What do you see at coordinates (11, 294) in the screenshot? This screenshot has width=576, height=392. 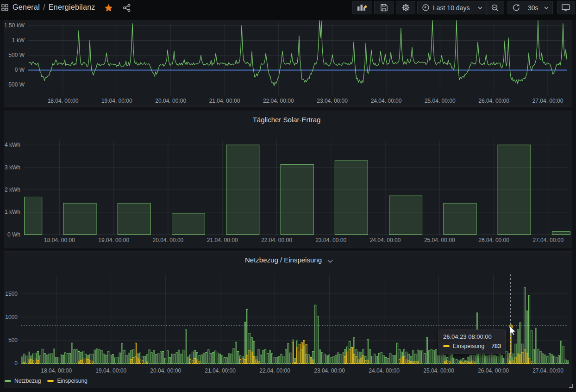 I see `svg-text: 1500` at bounding box center [11, 294].